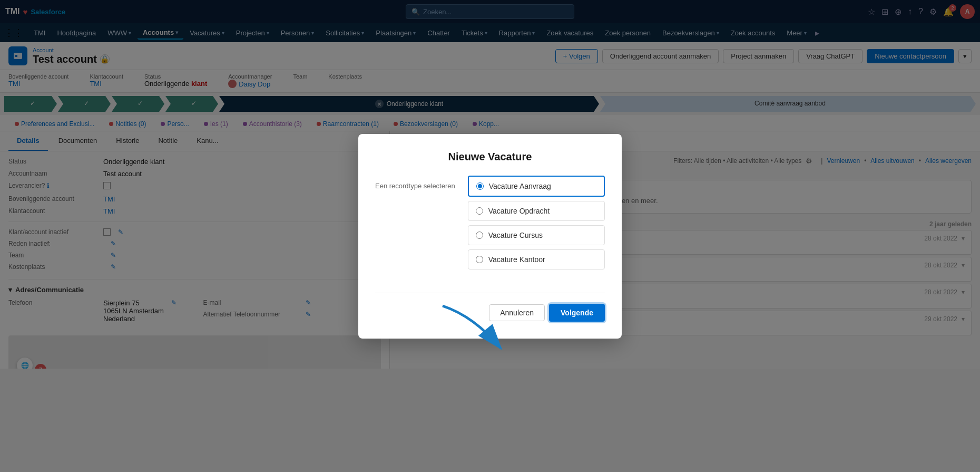 The height and width of the screenshot is (472, 980). Describe the element at coordinates (490, 229) in the screenshot. I see `modal-body: Een recordtype selecteren Vacature Aanvr…` at that location.